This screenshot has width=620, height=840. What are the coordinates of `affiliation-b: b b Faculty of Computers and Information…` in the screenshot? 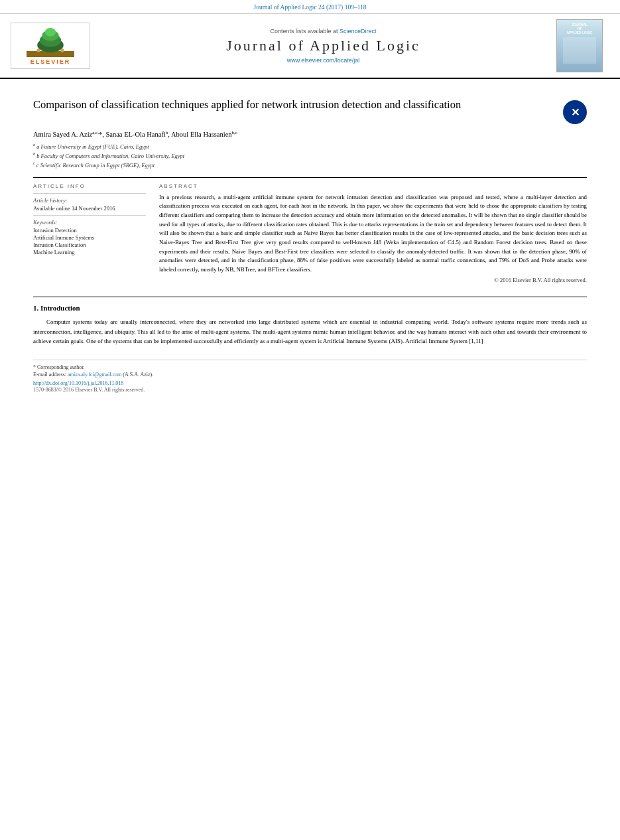 It's located at (310, 156).